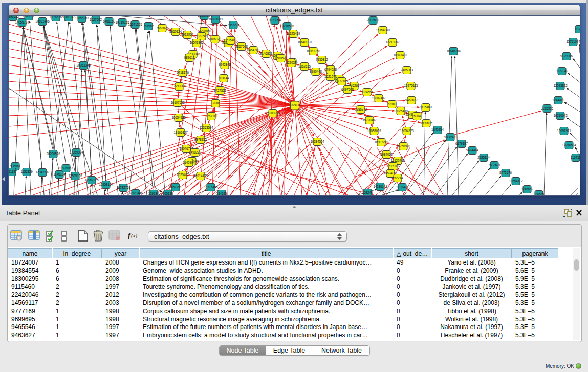  Describe the element at coordinates (66, 168) in the screenshot. I see `svg-text: 10975867` at that location.